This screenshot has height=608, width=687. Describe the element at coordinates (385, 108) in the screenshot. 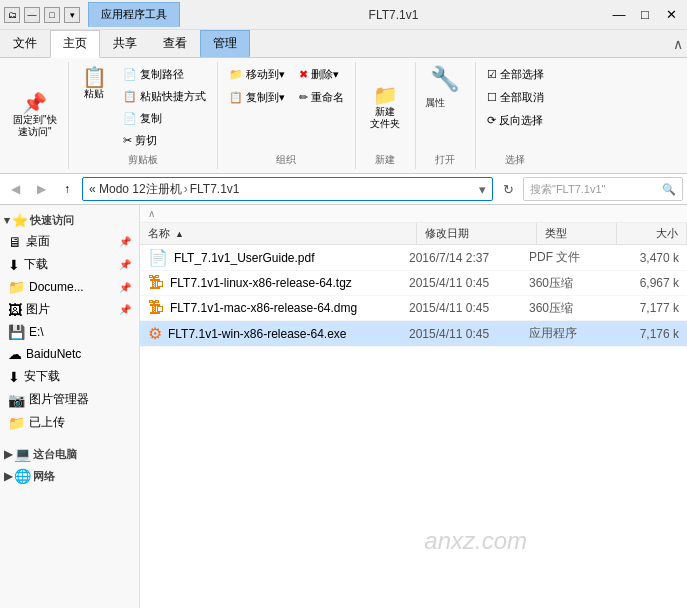

I see `new-folder-button: 📁 新建文件夹` at that location.